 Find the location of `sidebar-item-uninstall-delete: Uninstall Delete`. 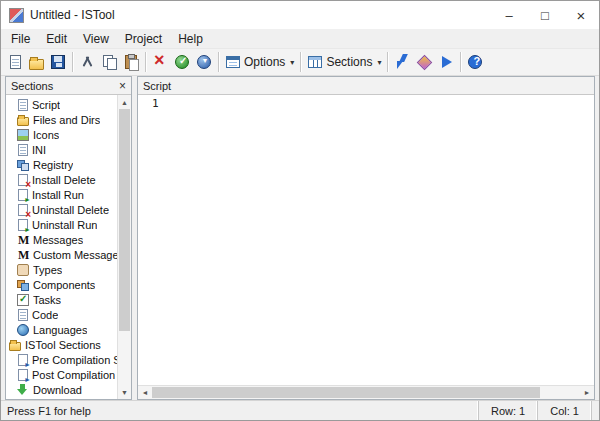

sidebar-item-uninstall-delete: Uninstall Delete is located at coordinates (62, 210).